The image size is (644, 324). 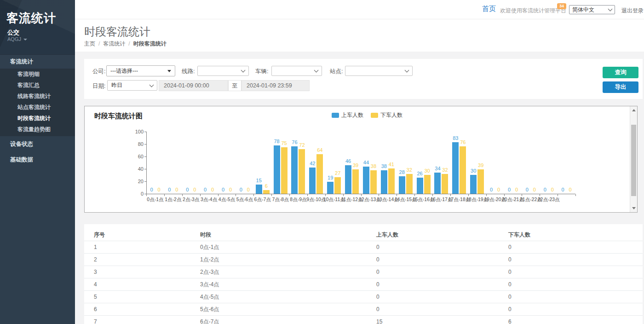 What do you see at coordinates (147, 321) in the screenshot?
I see `table-cell: 7` at bounding box center [147, 321].